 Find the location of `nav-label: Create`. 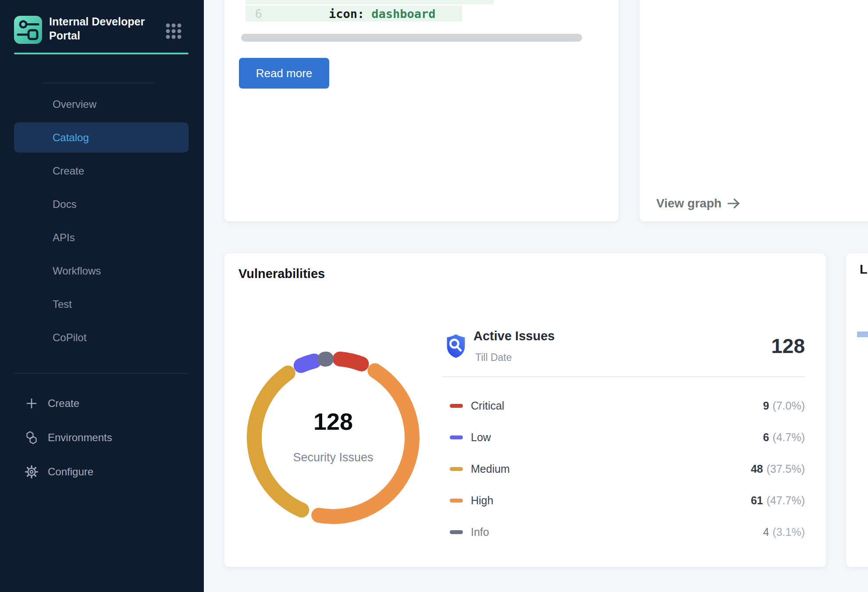

nav-label: Create is located at coordinates (68, 171).